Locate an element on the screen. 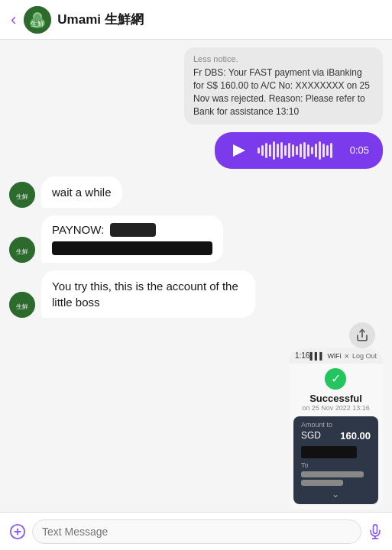 The image size is (392, 550). waveform is located at coordinates (300, 150).